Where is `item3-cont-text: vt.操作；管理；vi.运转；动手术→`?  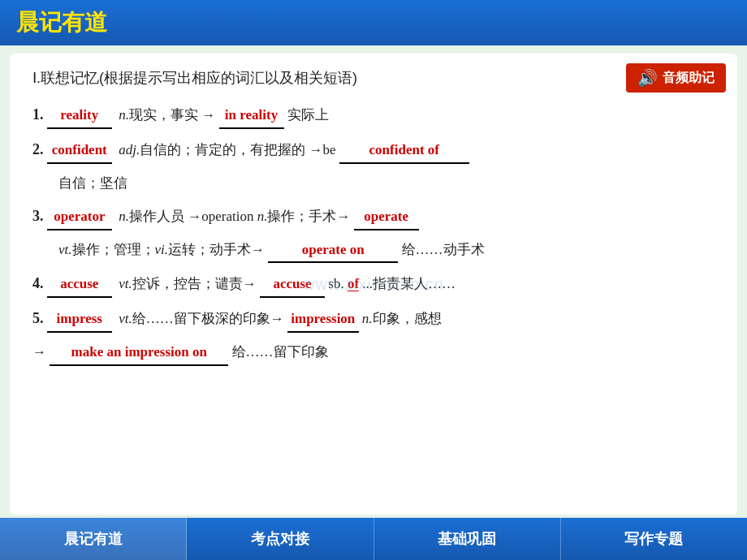 item3-cont-text: vt.操作；管理；vi.运转；动手术→ is located at coordinates (162, 250).